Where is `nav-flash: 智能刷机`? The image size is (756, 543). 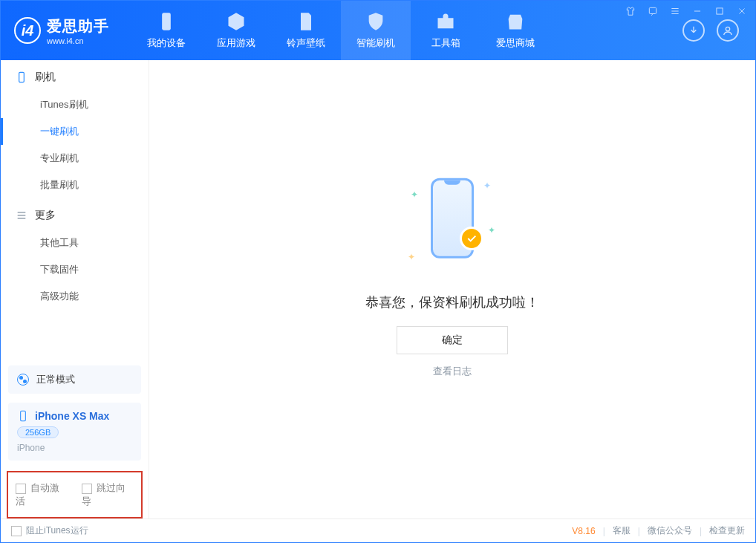
nav-flash: 智能刷机 is located at coordinates (376, 30).